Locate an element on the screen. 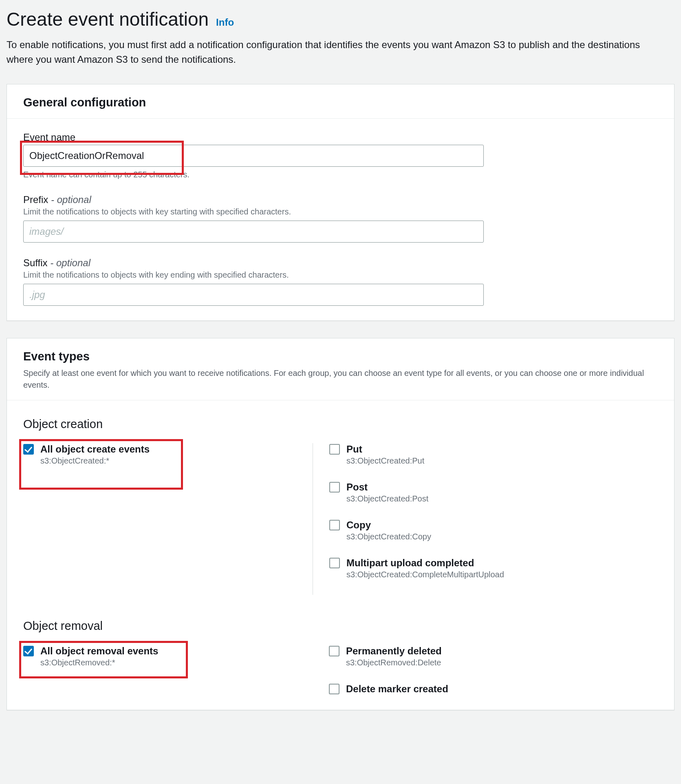 The width and height of the screenshot is (681, 784). perm-delete-row: Permanently deleted s3:ObjectRemoved:Del… is located at coordinates (493, 656).